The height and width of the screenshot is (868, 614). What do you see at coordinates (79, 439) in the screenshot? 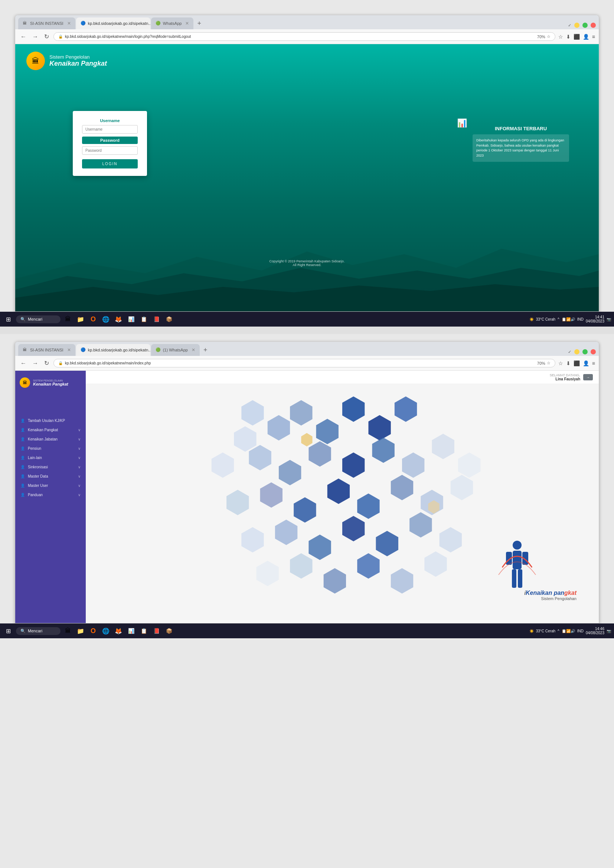
I see `chevron-kj: ∨` at bounding box center [79, 439].